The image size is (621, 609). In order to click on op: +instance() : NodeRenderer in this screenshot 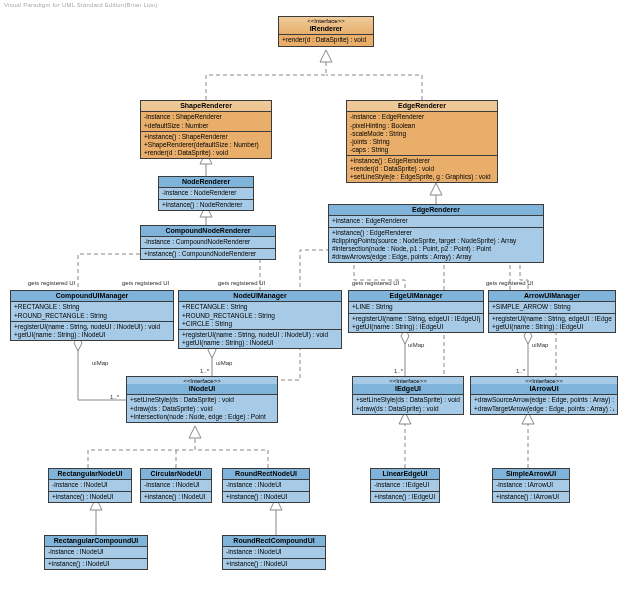, I will do `click(206, 205)`.